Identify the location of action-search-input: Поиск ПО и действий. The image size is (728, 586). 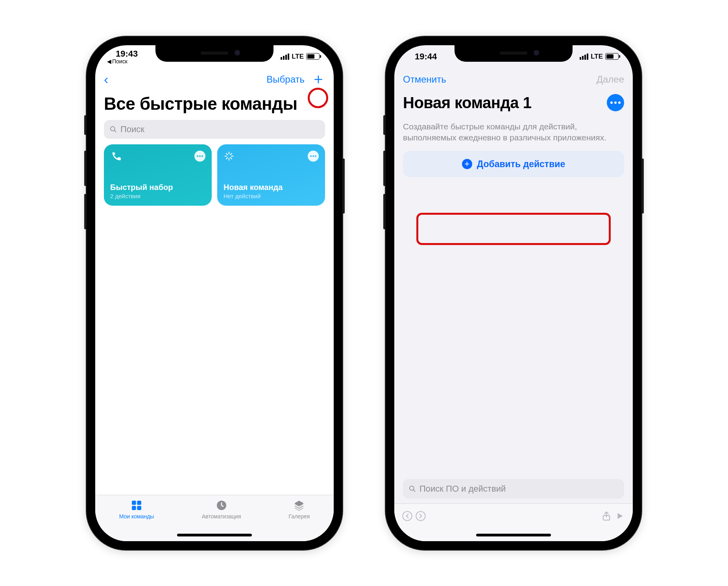
(514, 489).